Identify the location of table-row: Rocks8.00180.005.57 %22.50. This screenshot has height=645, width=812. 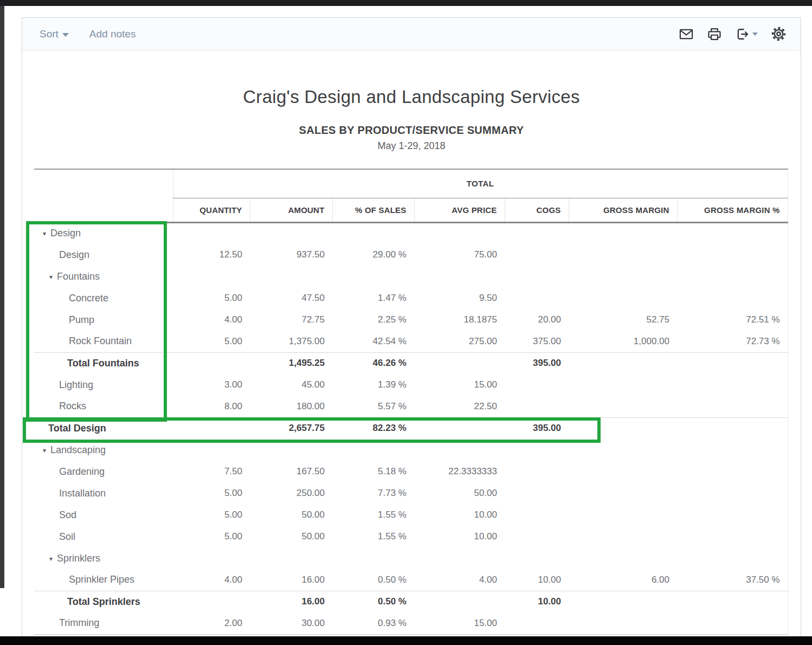
(411, 407).